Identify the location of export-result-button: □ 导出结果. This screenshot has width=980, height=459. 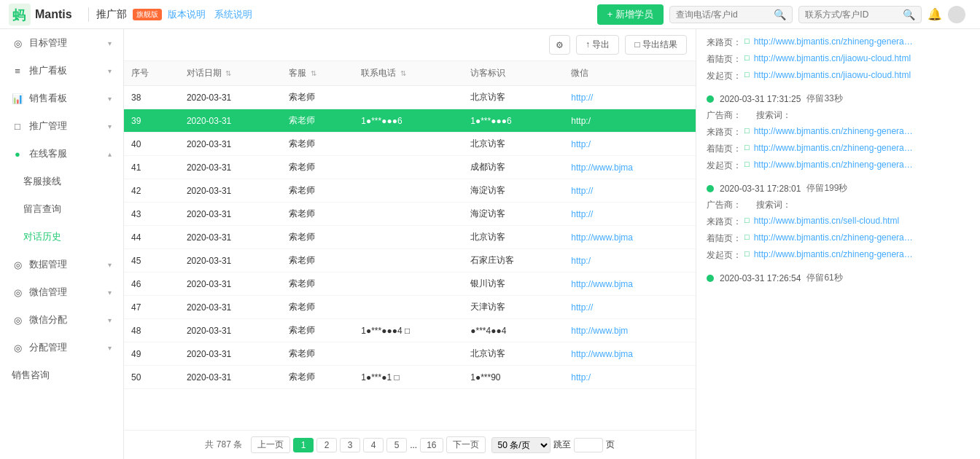
(656, 45).